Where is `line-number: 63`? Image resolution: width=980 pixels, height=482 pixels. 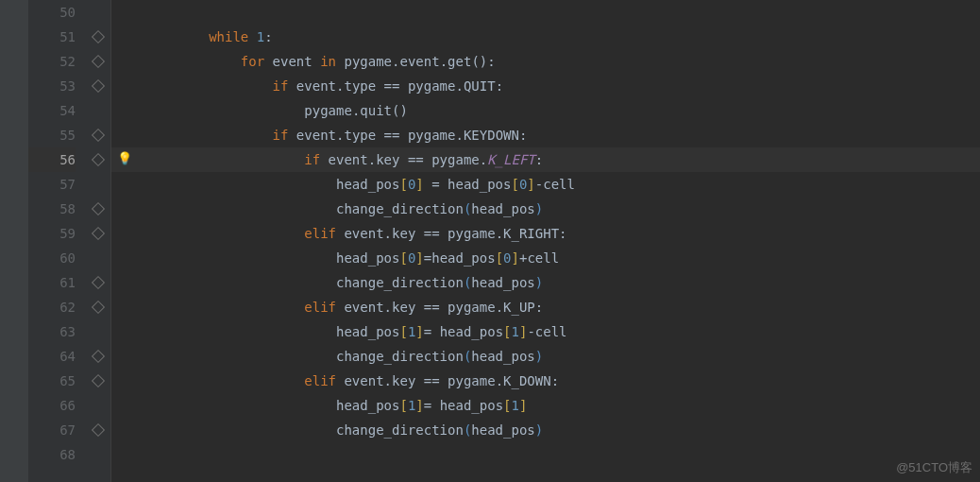
line-number: 63 is located at coordinates (52, 332).